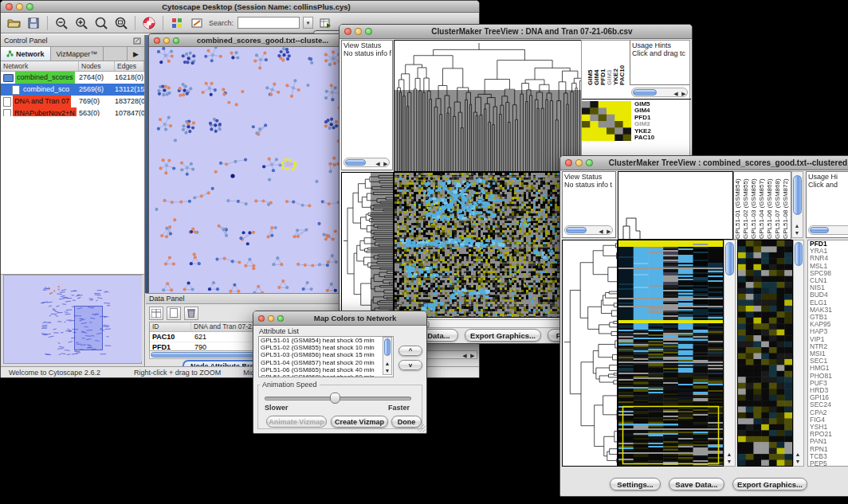 The width and height of the screenshot is (848, 504). I want to click on dialog-titlebar: Map Colors to Network, so click(340, 318).